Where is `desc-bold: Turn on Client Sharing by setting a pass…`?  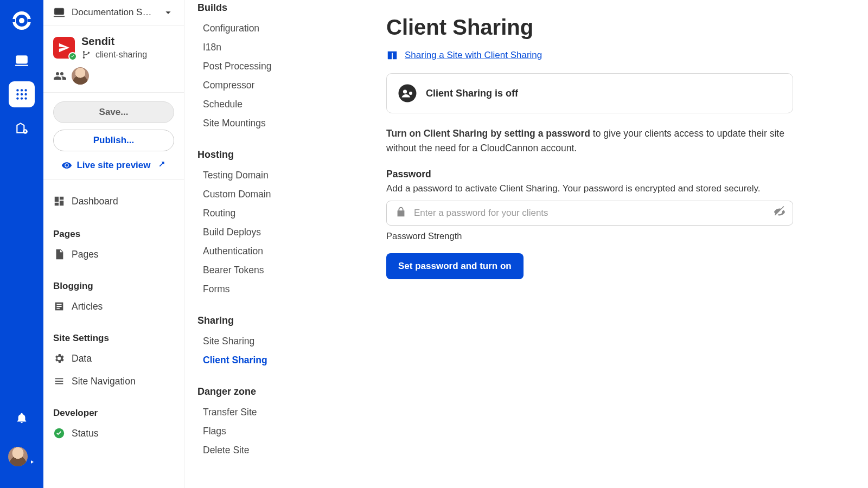
desc-bold: Turn on Client Sharing by setting a pass… is located at coordinates (488, 133).